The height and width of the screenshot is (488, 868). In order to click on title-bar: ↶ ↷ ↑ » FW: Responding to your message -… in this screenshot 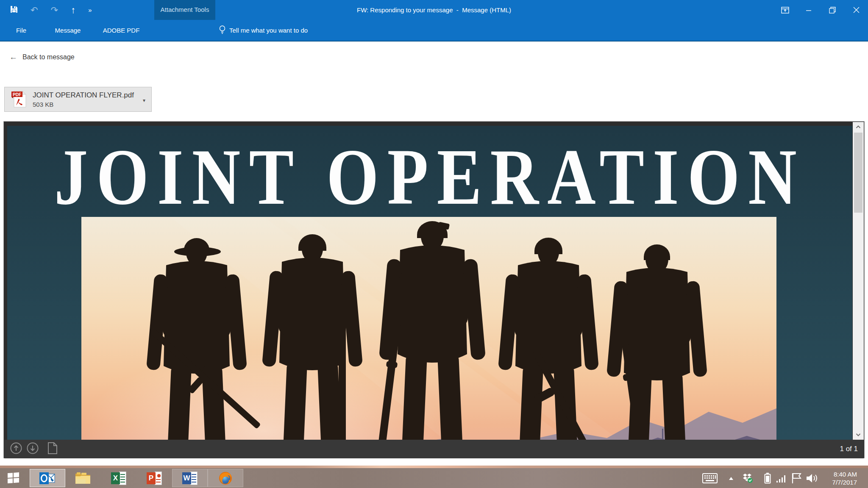, I will do `click(434, 10)`.